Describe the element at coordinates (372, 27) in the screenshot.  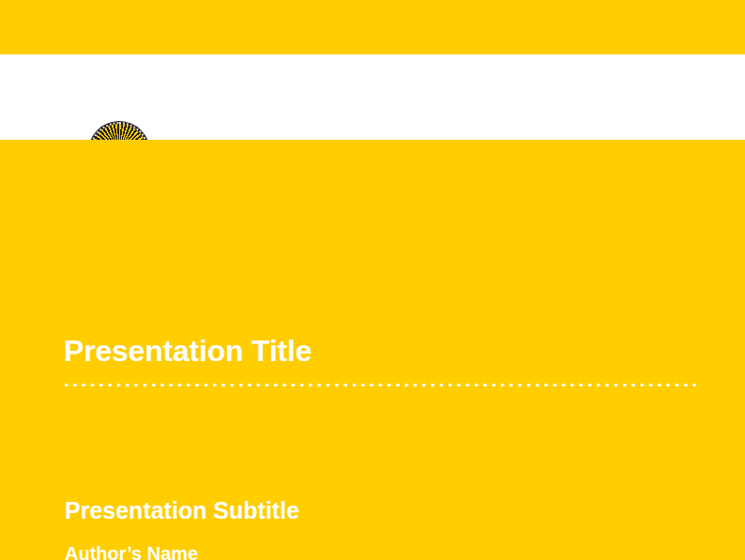
I see `top-accent-band` at that location.